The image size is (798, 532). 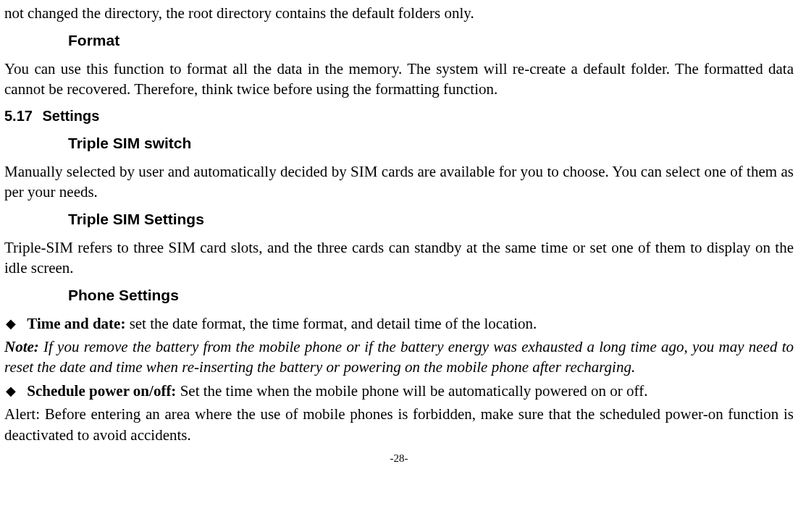 I want to click on bullet-text: set the date format, the time format, an…, so click(x=331, y=324).